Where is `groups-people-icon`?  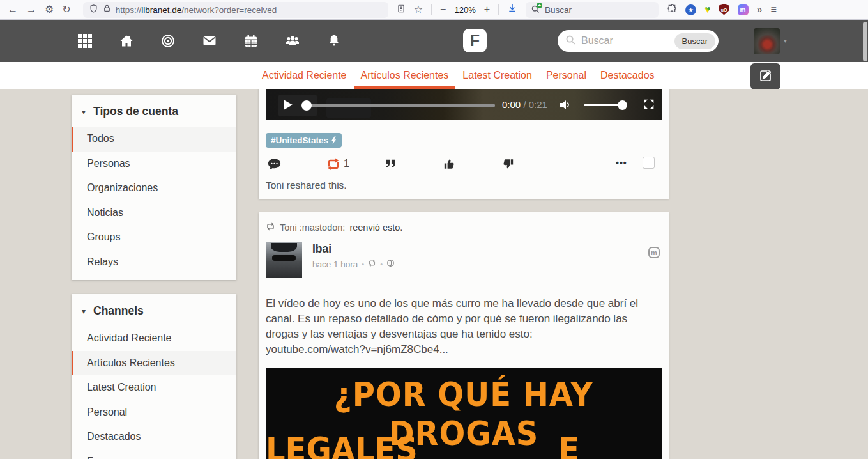
groups-people-icon is located at coordinates (293, 41).